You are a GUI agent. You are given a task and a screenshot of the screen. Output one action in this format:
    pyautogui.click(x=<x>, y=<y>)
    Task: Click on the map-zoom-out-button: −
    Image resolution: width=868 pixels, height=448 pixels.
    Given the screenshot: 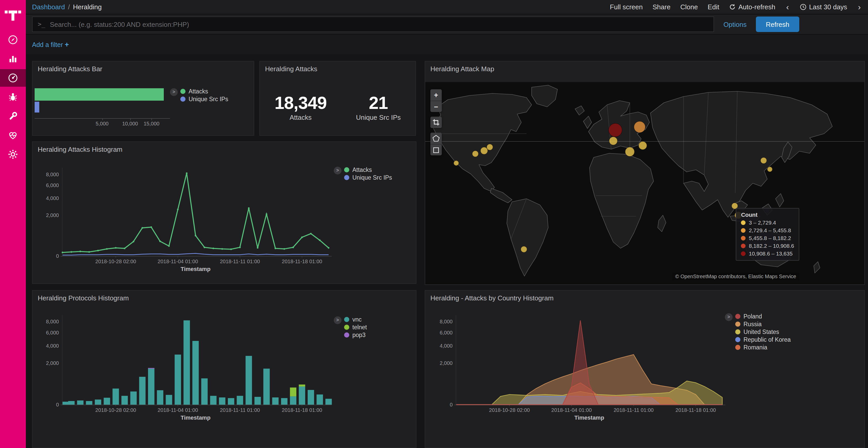 What is the action you would take?
    pyautogui.click(x=436, y=106)
    